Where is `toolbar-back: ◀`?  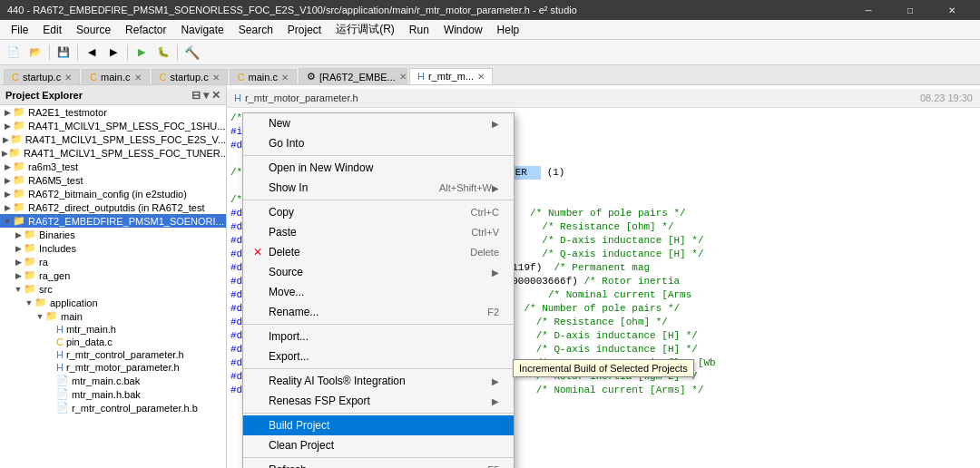 toolbar-back: ◀ is located at coordinates (92, 53).